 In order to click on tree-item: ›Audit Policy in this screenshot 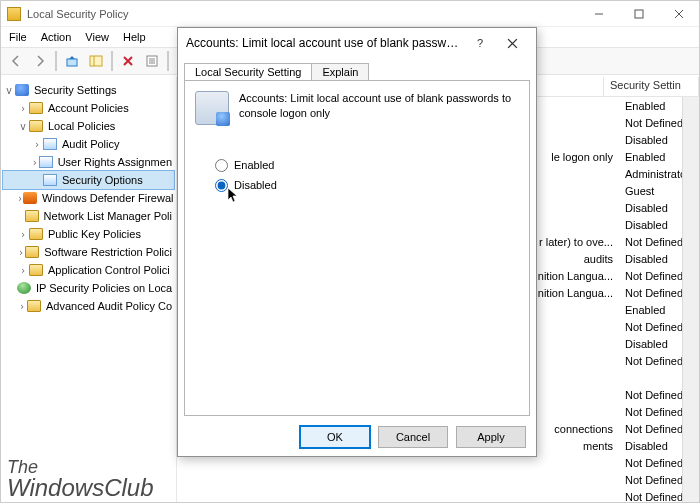, I will do `click(88, 144)`.